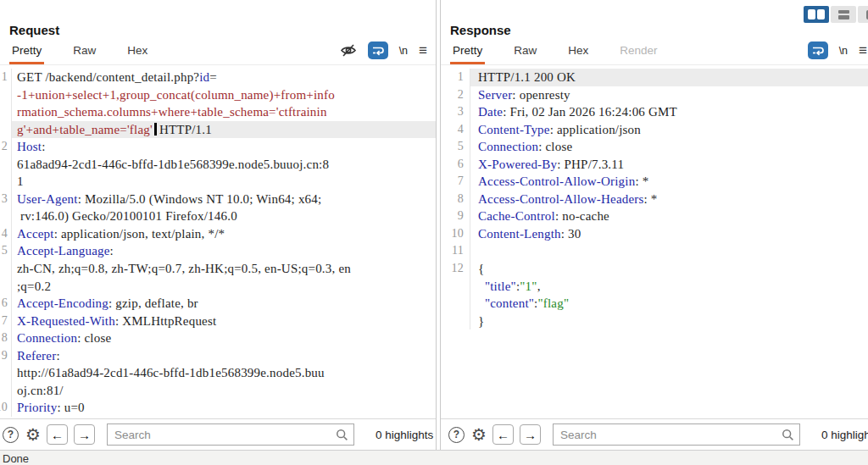 The height and width of the screenshot is (465, 868). What do you see at coordinates (218, 78) in the screenshot?
I see `editor-line: 1GET /backend/content_detail.php?id=` at bounding box center [218, 78].